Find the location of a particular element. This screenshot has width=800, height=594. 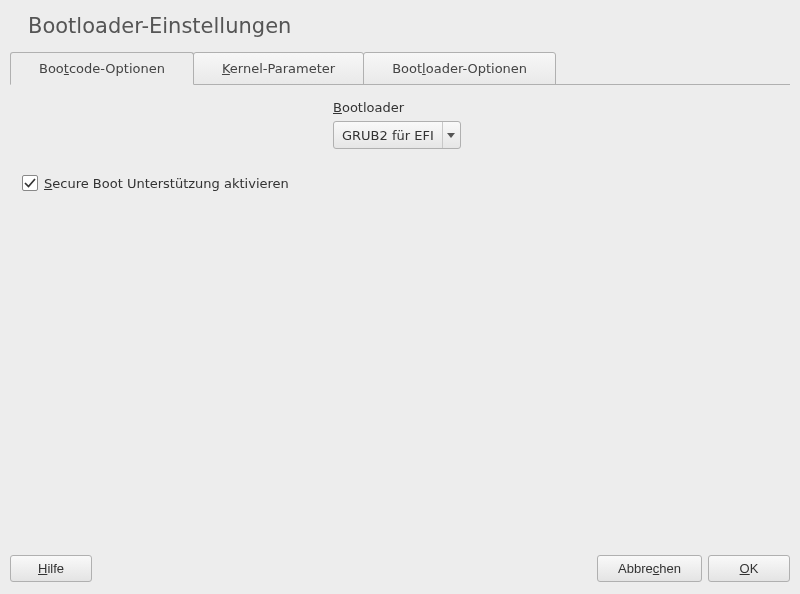

help-button: Hilfe is located at coordinates (51, 568).